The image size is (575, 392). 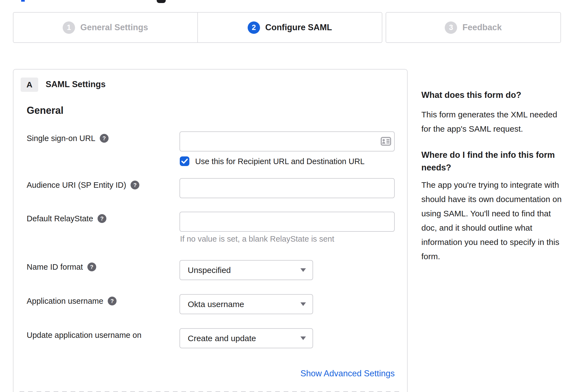 What do you see at coordinates (45, 111) in the screenshot?
I see `general-section-heading: General` at bounding box center [45, 111].